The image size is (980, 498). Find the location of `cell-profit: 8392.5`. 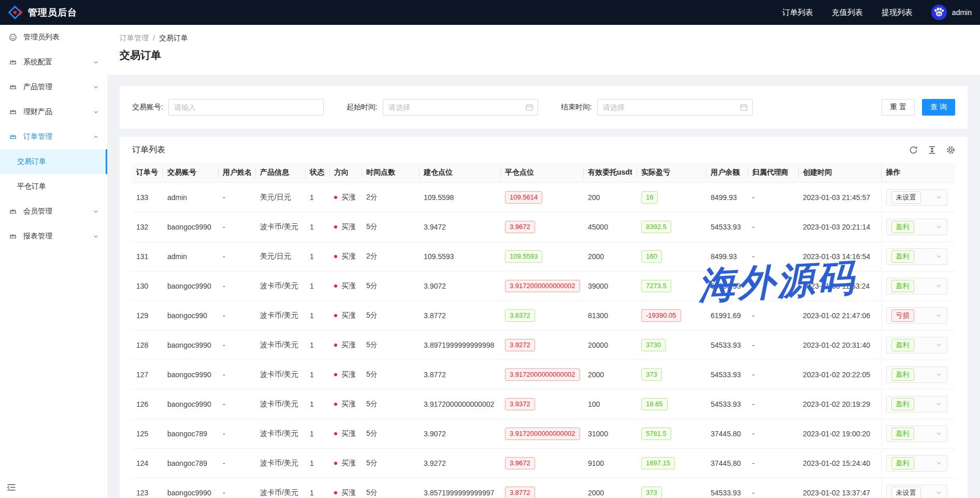

cell-profit: 8392.5 is located at coordinates (672, 227).